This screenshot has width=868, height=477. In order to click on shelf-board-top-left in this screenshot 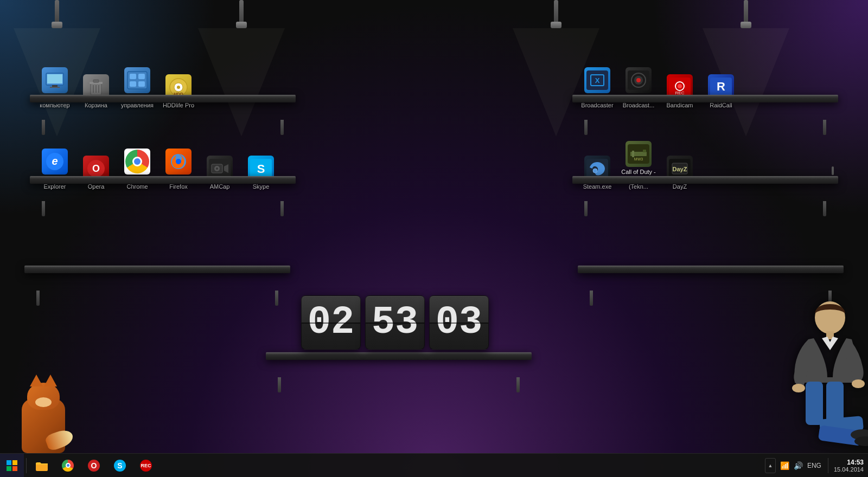, I will do `click(163, 99)`.